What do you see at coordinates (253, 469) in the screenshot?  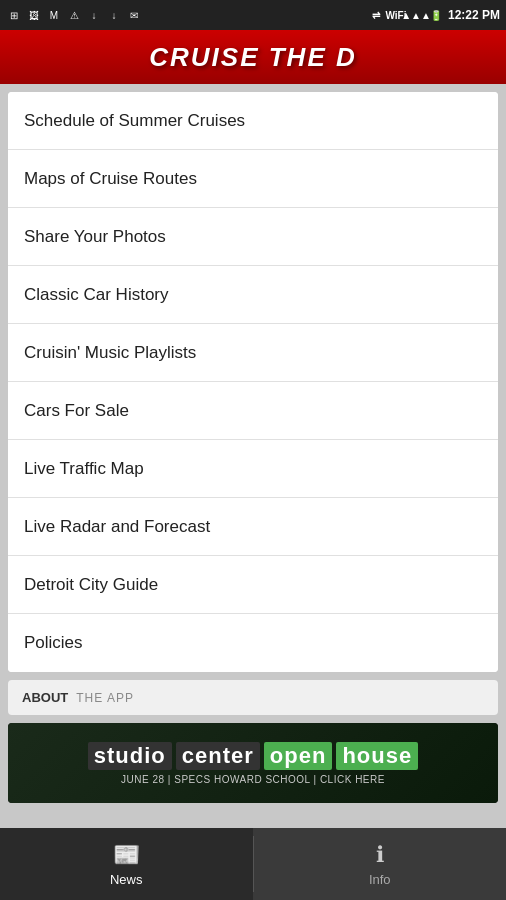 I see `menu-item-traffic: Live Traffic Map` at bounding box center [253, 469].